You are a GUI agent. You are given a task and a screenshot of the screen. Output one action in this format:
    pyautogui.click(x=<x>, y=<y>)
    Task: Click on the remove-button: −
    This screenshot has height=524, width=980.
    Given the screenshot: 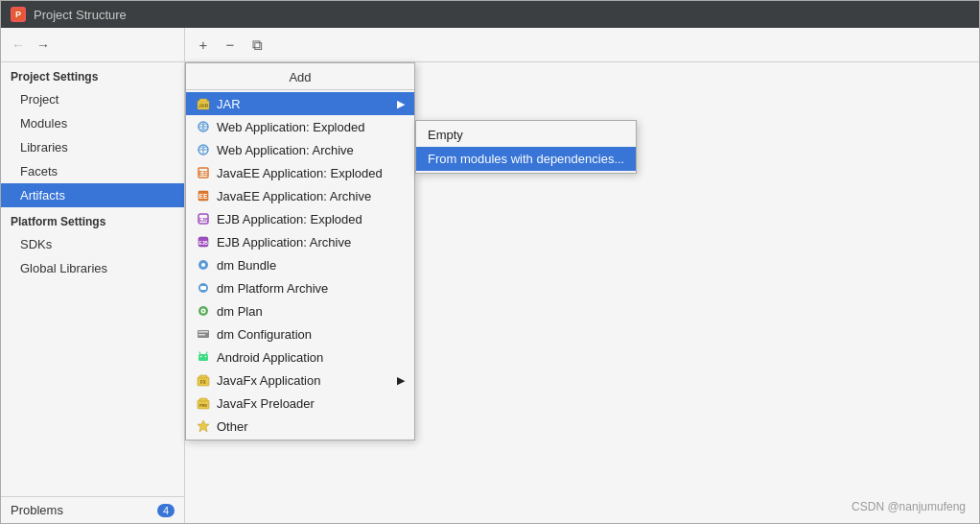 What is the action you would take?
    pyautogui.click(x=230, y=45)
    